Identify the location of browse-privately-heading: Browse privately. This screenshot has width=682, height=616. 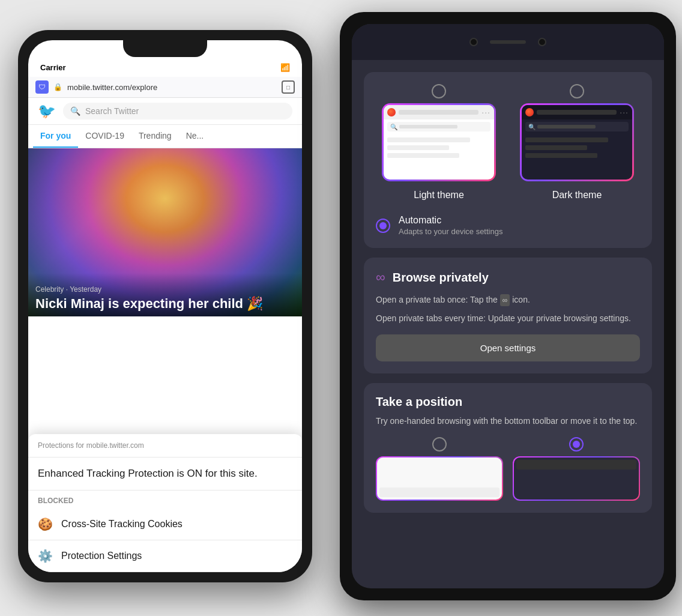
(441, 277).